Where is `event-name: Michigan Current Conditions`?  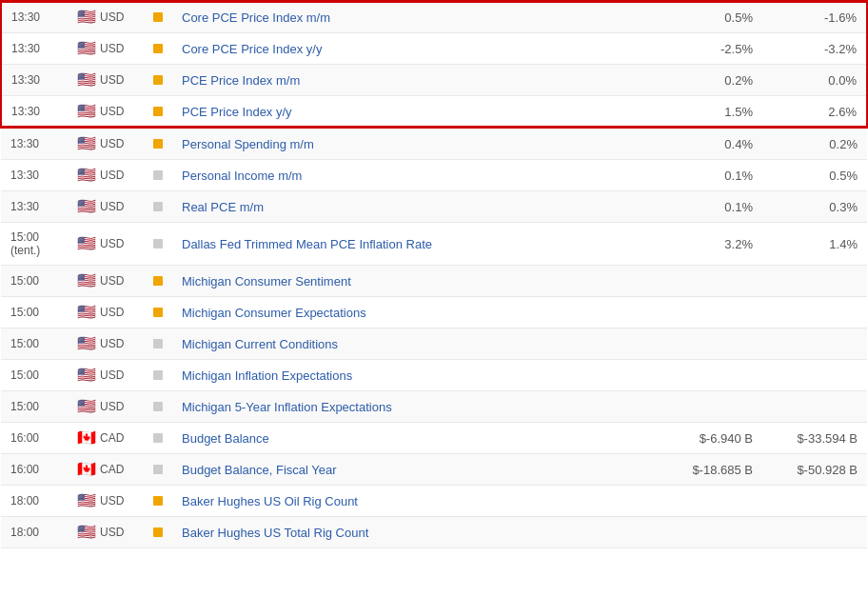 event-name: Michigan Current Conditions is located at coordinates (415, 345).